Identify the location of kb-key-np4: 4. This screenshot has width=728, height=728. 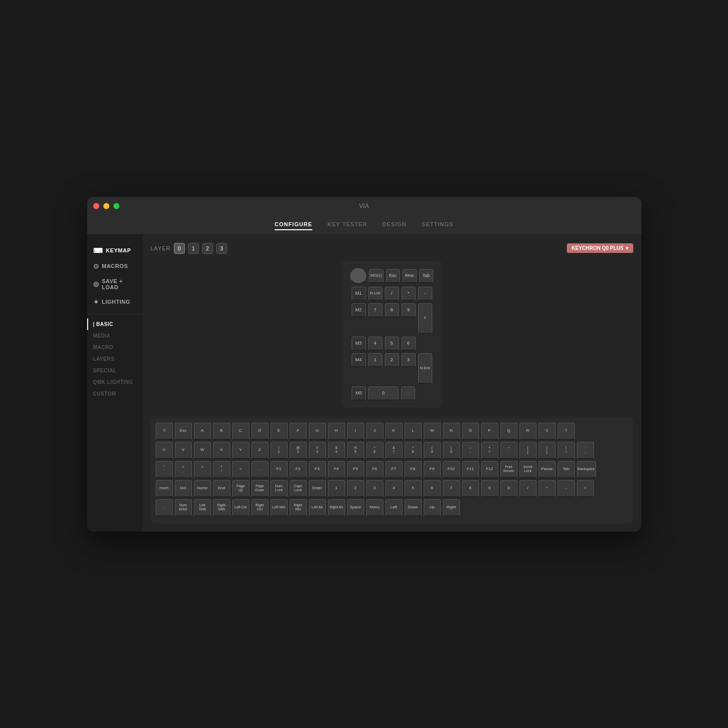
(394, 489).